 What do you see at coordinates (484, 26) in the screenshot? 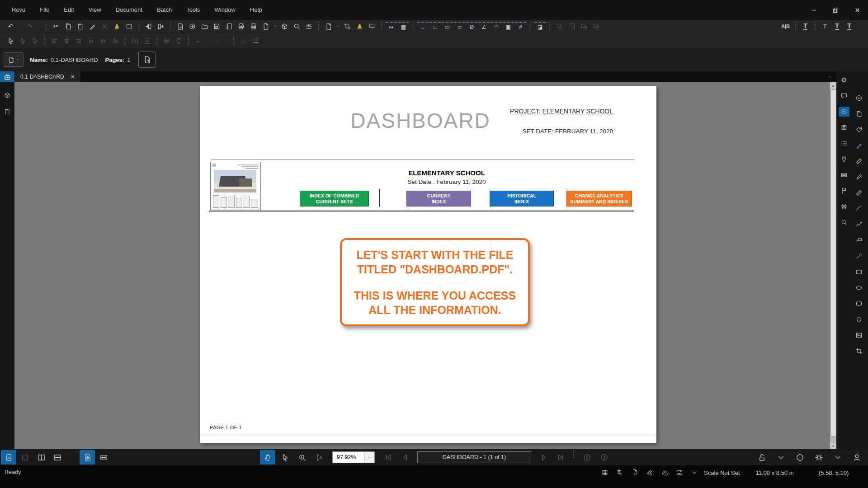
I see `measure-angle-icon: ∠` at bounding box center [484, 26].